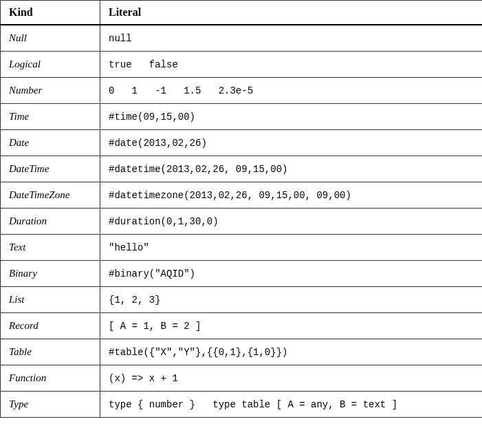 The width and height of the screenshot is (482, 448). Describe the element at coordinates (242, 195) in the screenshot. I see `table-row: DateTimeZone #datetimezone(2013,02,26, 0…` at that location.